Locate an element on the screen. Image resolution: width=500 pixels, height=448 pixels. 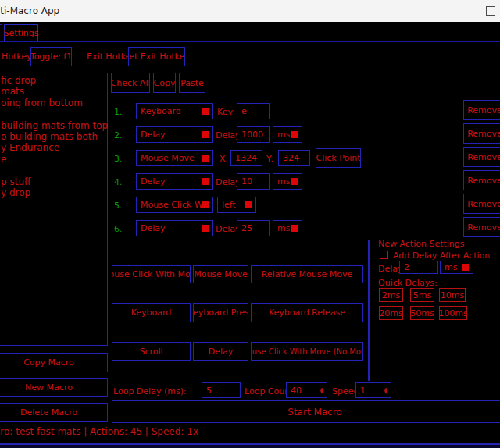
tab-settings: Settings is located at coordinates (21, 33).